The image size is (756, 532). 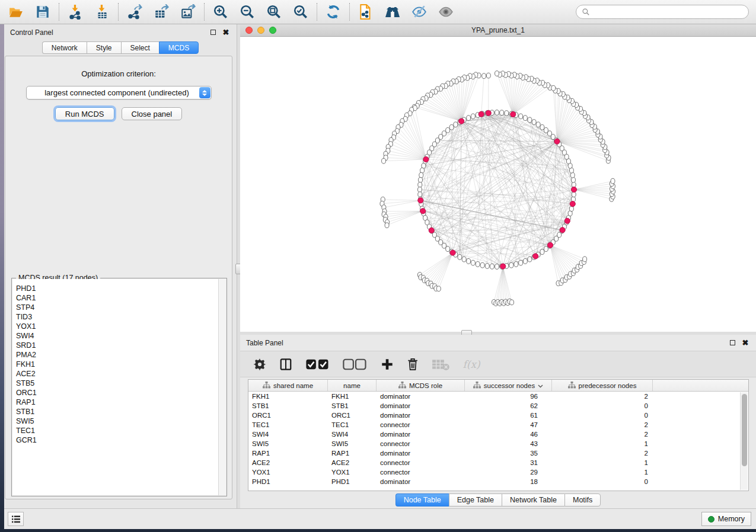 What do you see at coordinates (509, 434) in the screenshot?
I see `cell-successor-nodes: 46` at bounding box center [509, 434].